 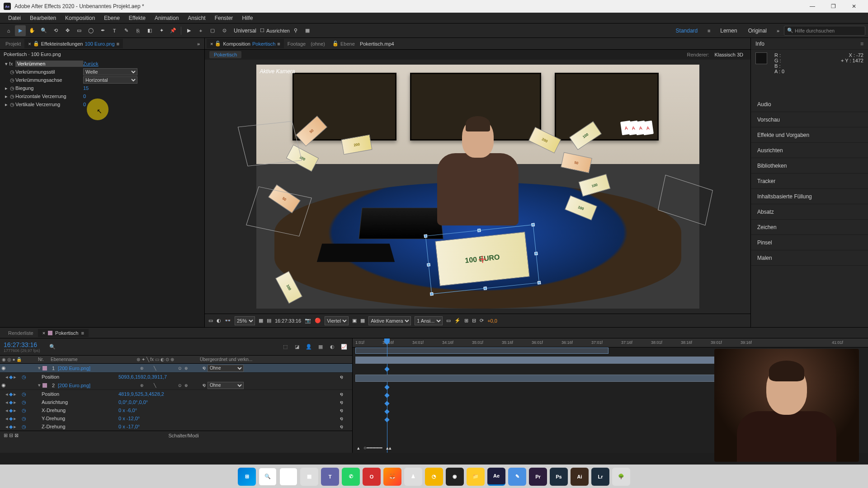 I want to click on prop-achse-select: Horizontal, so click(x=110, y=80).